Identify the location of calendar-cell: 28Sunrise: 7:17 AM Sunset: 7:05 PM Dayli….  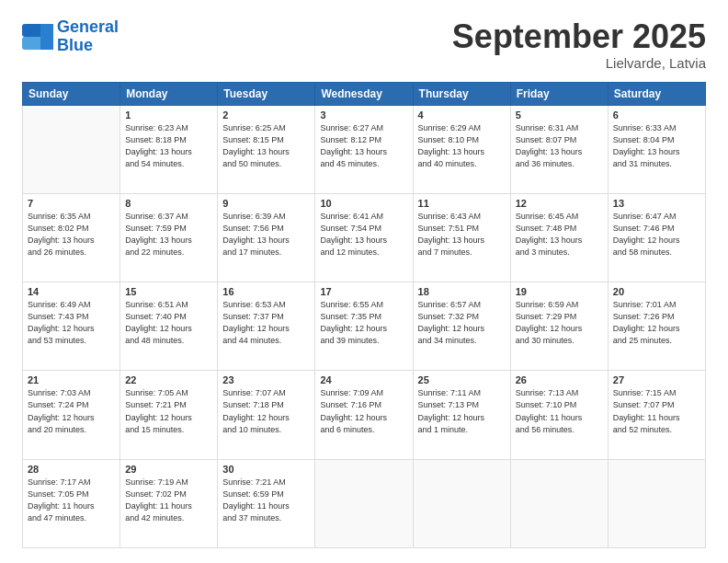
(72, 503).